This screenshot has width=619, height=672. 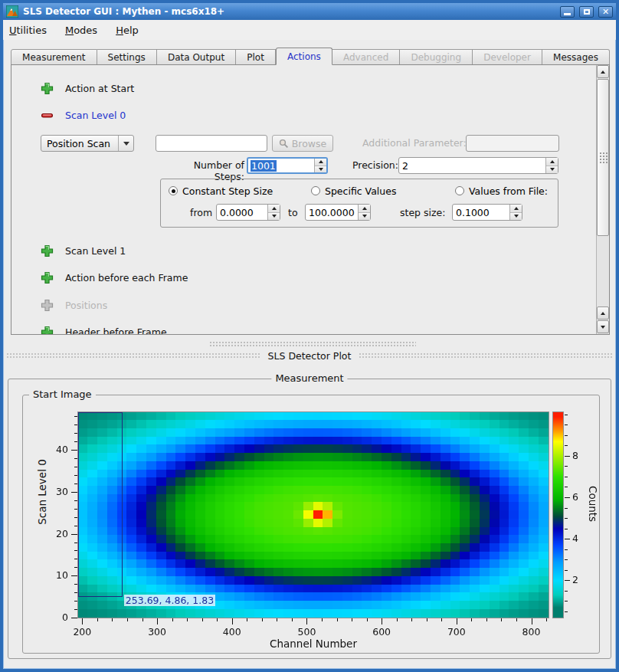 I want to click on tab-messages: Messages, so click(x=576, y=57).